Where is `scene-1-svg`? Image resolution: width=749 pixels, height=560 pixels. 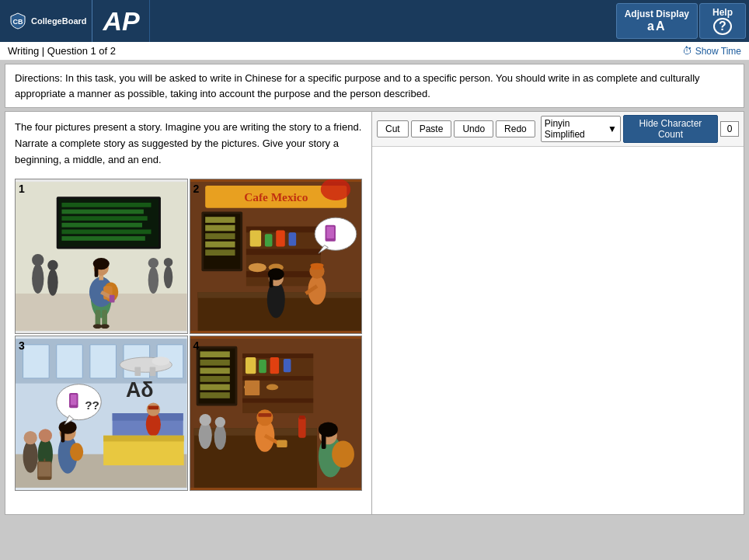
scene-1-svg is located at coordinates (101, 256).